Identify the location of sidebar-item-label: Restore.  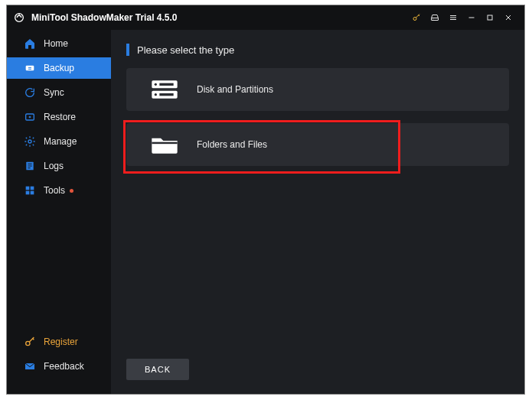
(60, 117).